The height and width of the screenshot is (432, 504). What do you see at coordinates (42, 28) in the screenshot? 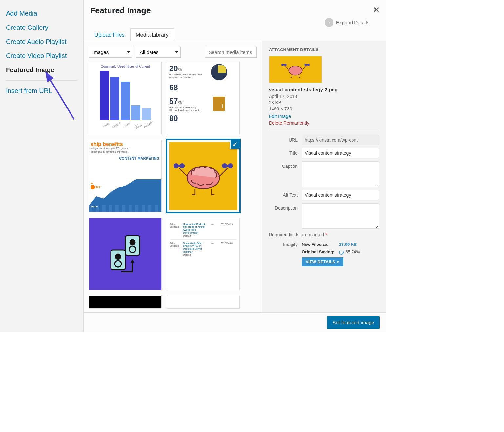
I see `sidebar-item-create-gallery: Create Gallery` at bounding box center [42, 28].